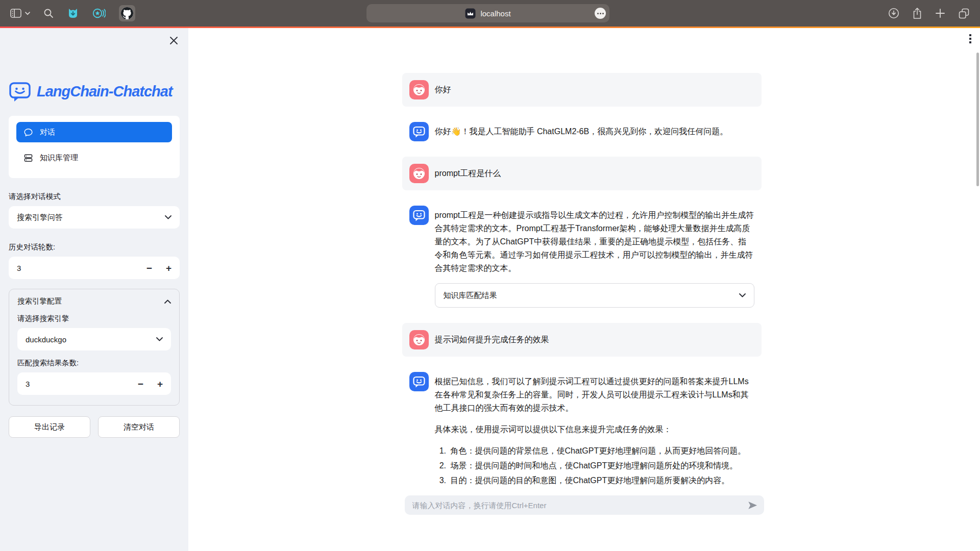 This screenshot has height=551, width=980. What do you see at coordinates (73, 13) in the screenshot?
I see `cat-extension-icon` at bounding box center [73, 13].